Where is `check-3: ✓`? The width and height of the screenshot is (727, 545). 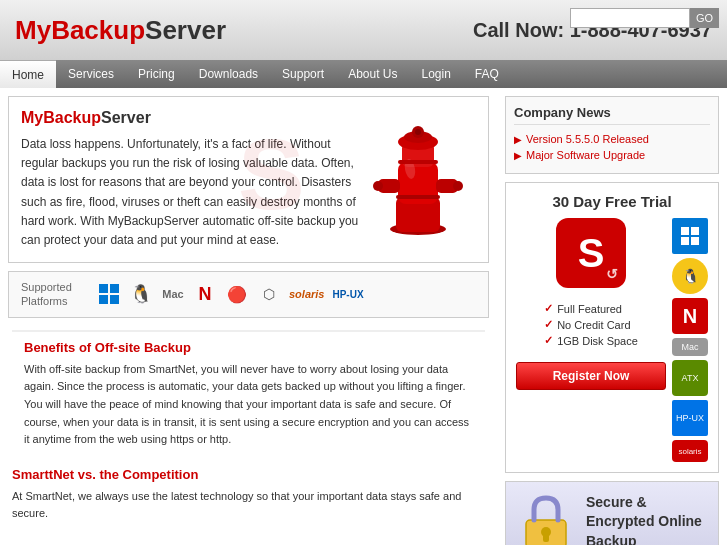
check-3: ✓ is located at coordinates (548, 340).